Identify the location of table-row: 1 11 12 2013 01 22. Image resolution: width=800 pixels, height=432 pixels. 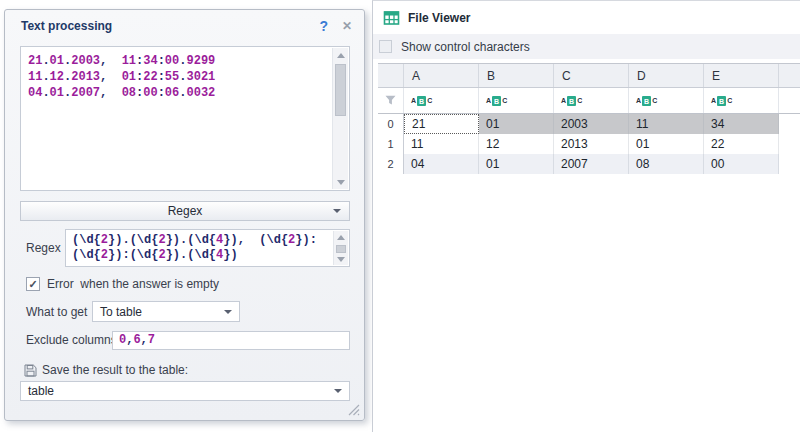
(589, 144).